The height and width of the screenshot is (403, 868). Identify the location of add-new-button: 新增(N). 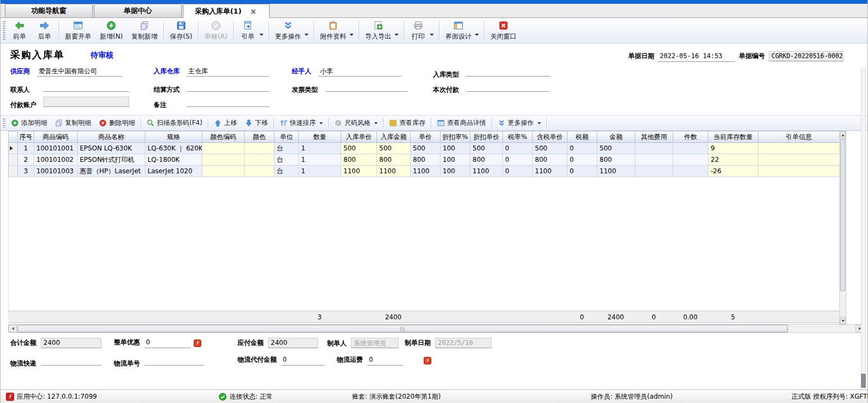
(111, 30).